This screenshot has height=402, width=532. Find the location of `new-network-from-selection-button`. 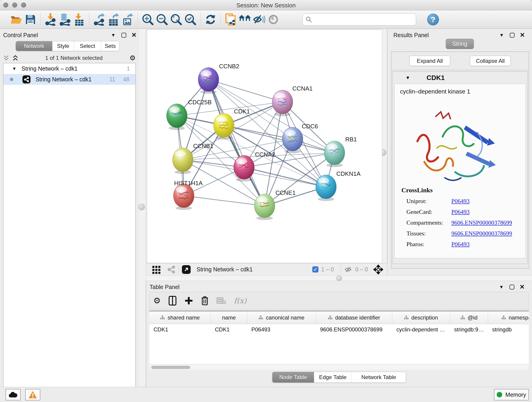

new-network-from-selection-button is located at coordinates (231, 19).